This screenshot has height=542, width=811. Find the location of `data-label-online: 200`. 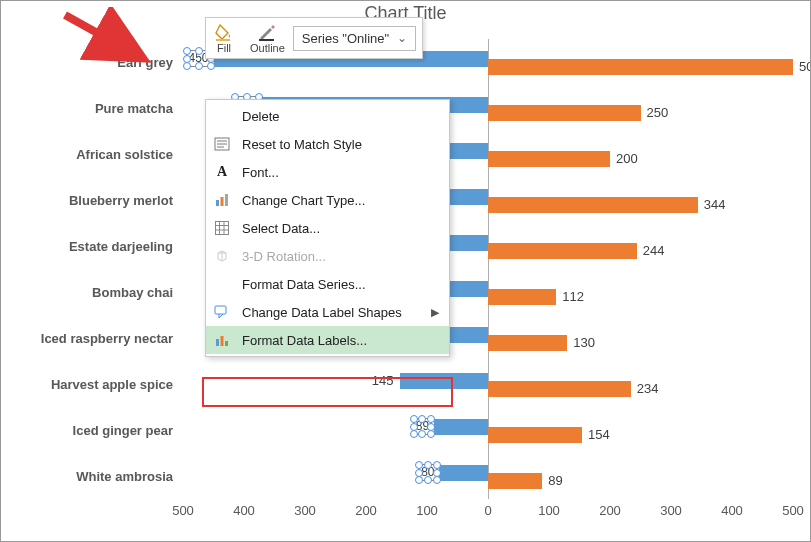

data-label-online: 200 is located at coordinates (624, 159).